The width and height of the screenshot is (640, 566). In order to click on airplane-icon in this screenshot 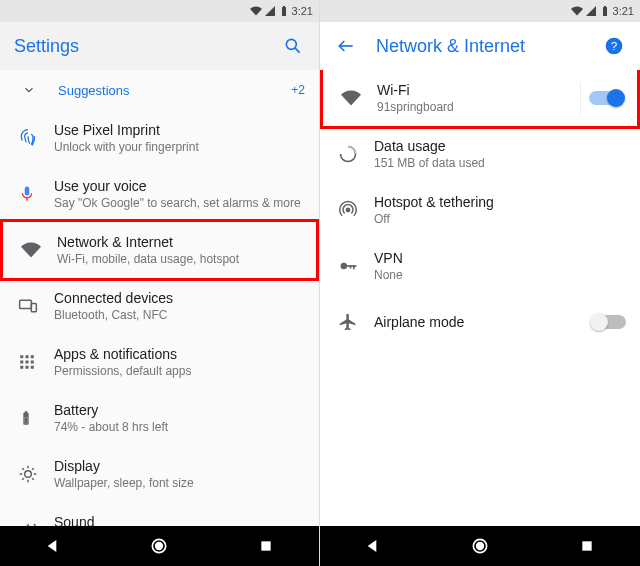, I will do `click(356, 322)`.